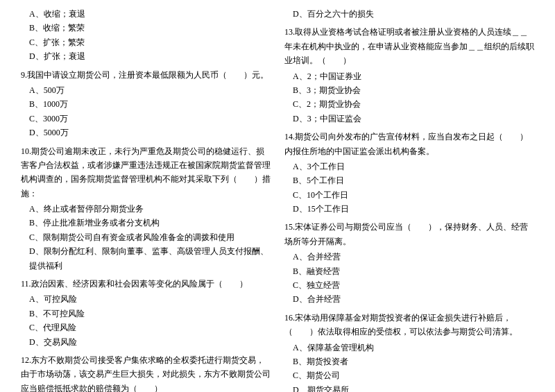  Describe the element at coordinates (409, 263) in the screenshot. I see `question-block: 15.宋体证券公司与期货公司应当（ ），保持财务、人员、经营场所等分开隔离。A、…` at that location.